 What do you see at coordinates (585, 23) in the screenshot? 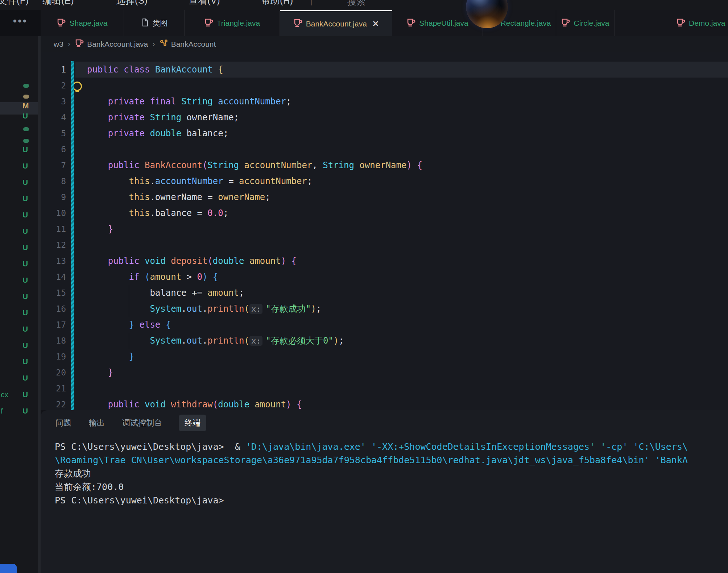
I see `tab-circle-java: Circle.java` at bounding box center [585, 23].